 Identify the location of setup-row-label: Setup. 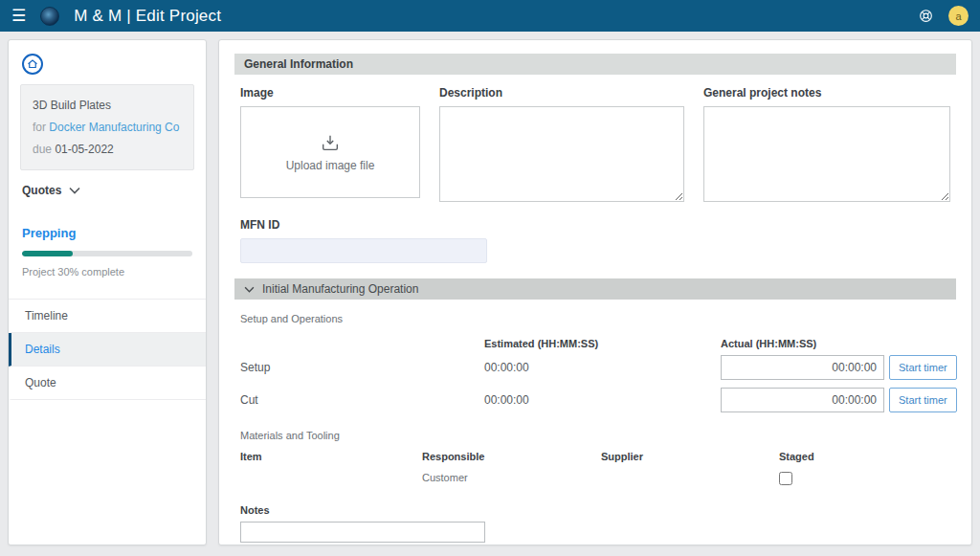
(362, 367).